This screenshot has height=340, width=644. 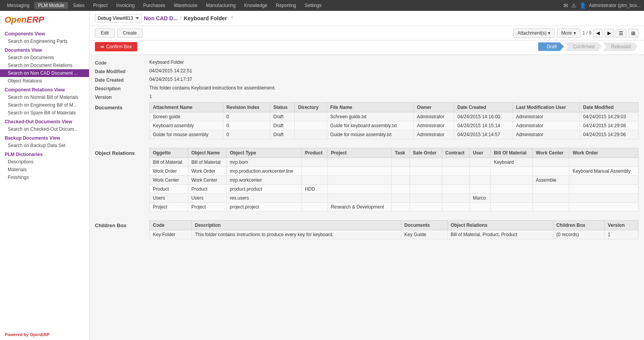 I want to click on more-label: More, so click(x=566, y=33).